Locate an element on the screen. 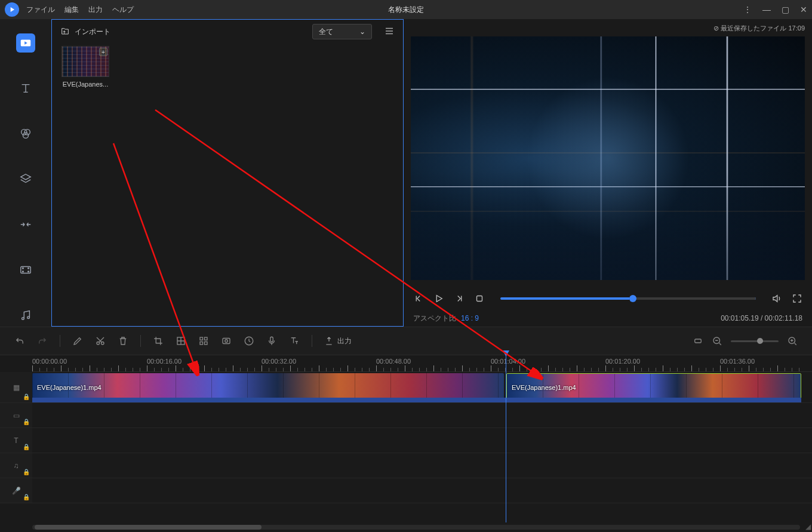  text-track: T🔒 is located at coordinates (406, 441).